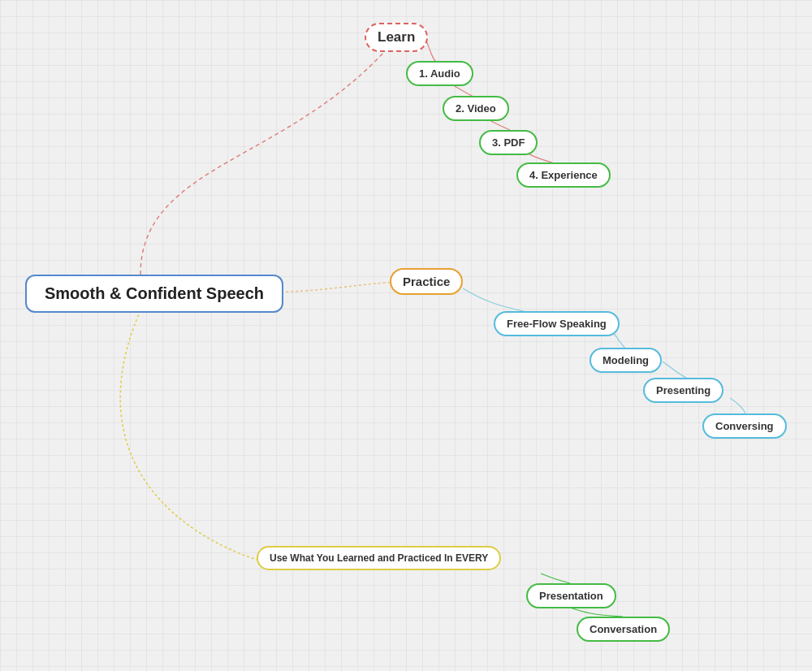  Describe the element at coordinates (396, 37) in the screenshot. I see `learn-node: Learn` at that location.